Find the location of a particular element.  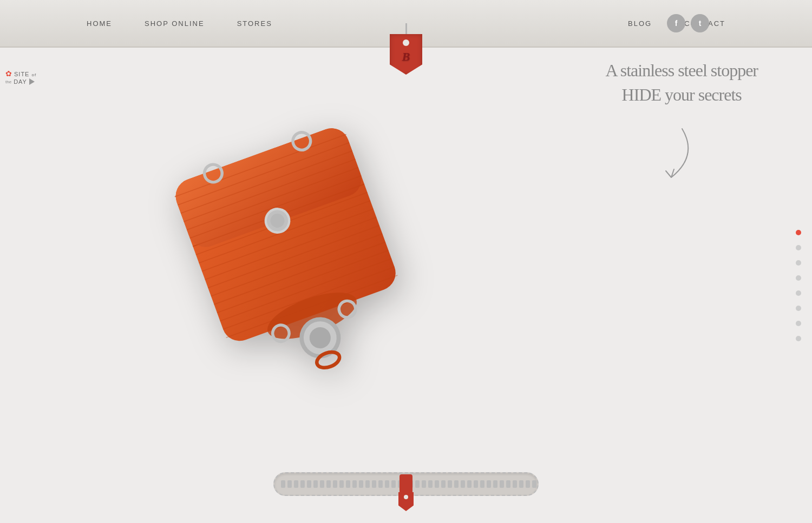

logo-container: B is located at coordinates (406, 49).